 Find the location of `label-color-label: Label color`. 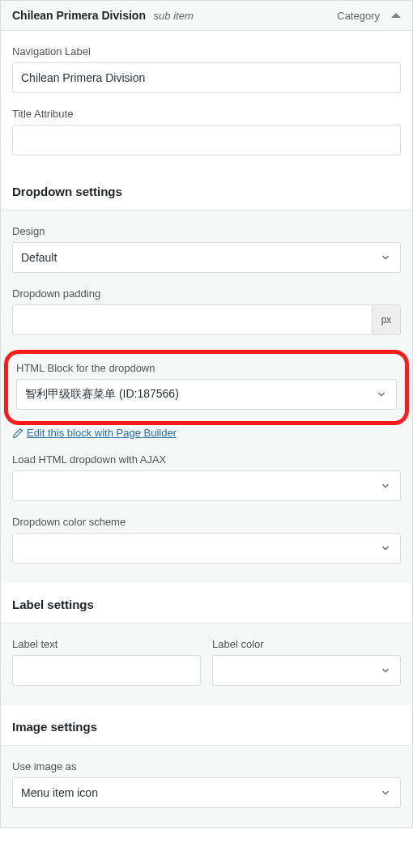

label-color-label: Label color is located at coordinates (306, 645).